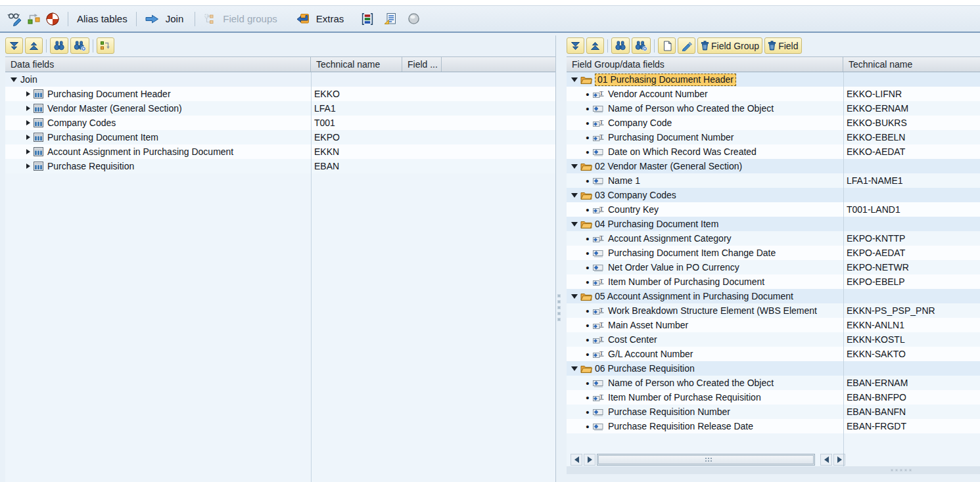  What do you see at coordinates (670, 238) in the screenshot?
I see `field-label: Account Assignment Category` at bounding box center [670, 238].